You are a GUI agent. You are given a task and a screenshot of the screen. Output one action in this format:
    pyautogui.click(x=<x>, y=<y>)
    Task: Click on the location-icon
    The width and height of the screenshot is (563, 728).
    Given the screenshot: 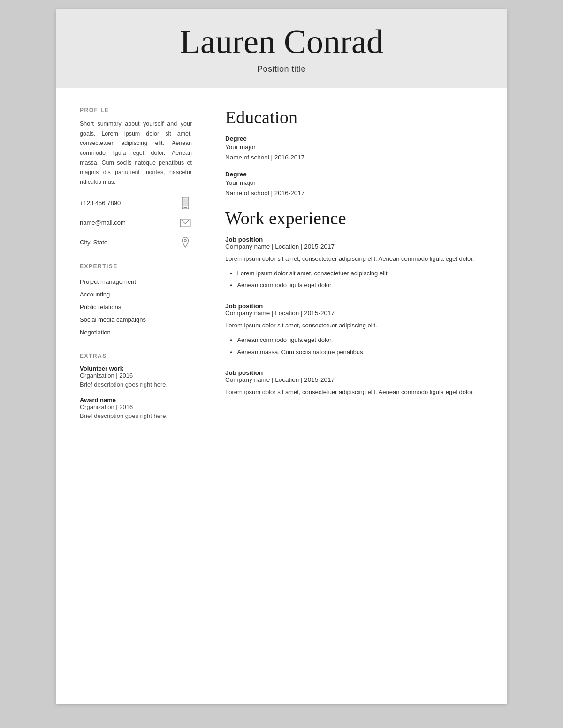 What is the action you would take?
    pyautogui.click(x=185, y=243)
    